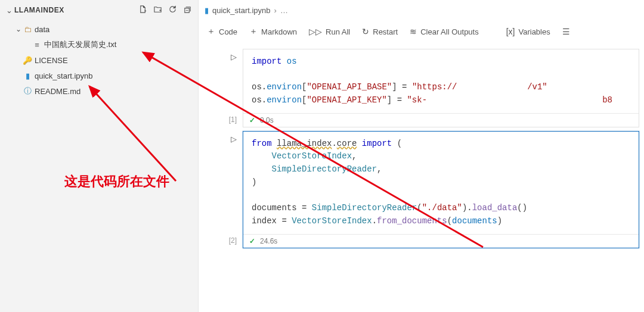 This screenshot has height=312, width=644. What do you see at coordinates (165, 10) in the screenshot?
I see `explorer-actions` at bounding box center [165, 10].